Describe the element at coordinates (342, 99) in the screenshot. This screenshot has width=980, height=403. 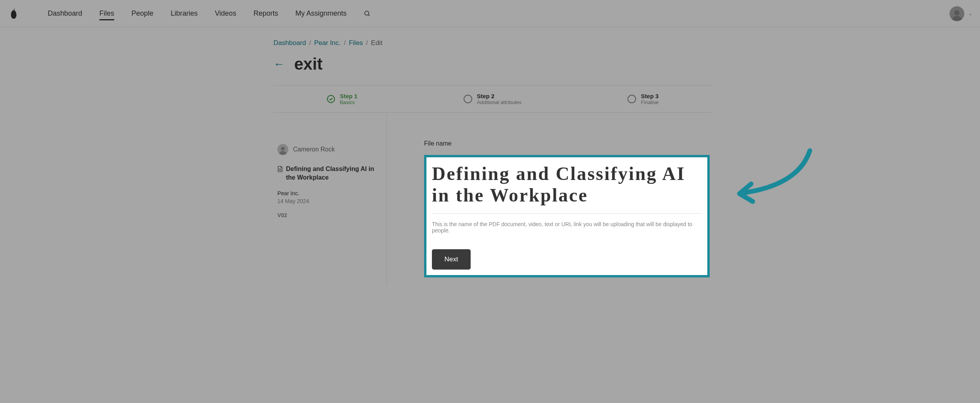
I see `step-1: Step 1 Basics` at that location.